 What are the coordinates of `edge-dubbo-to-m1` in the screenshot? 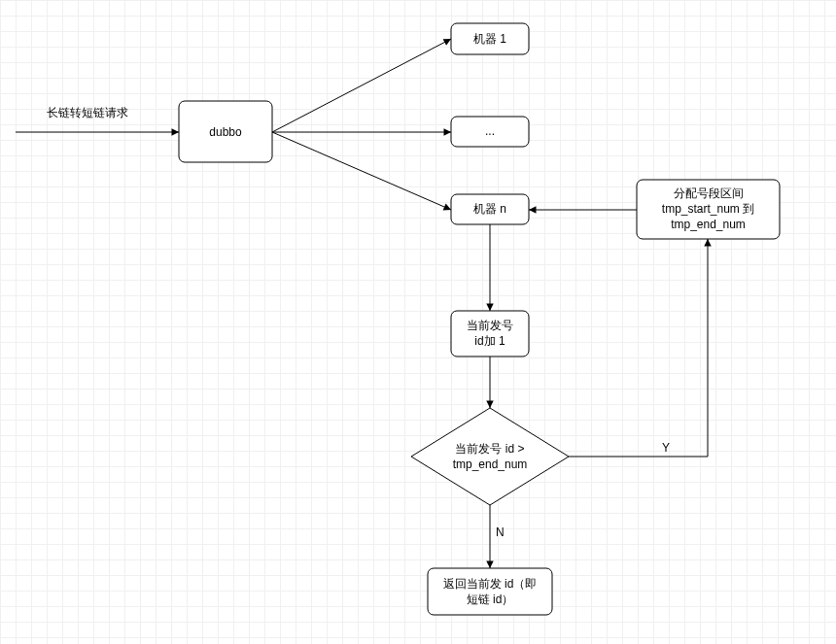 It's located at (362, 85).